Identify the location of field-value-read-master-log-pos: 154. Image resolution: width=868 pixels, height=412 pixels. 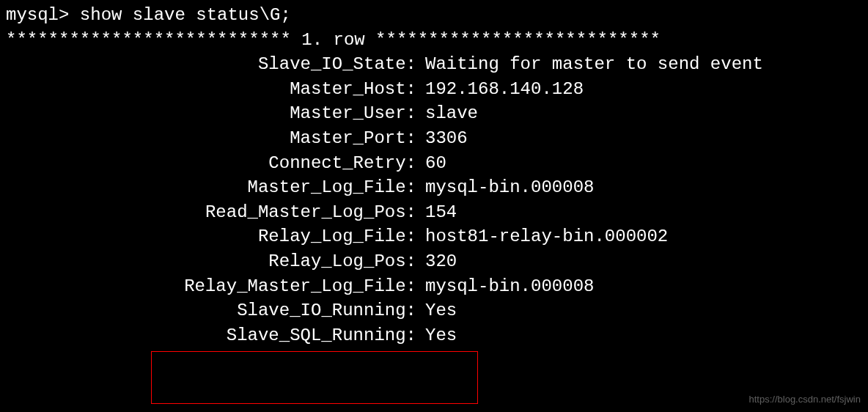
(437, 213).